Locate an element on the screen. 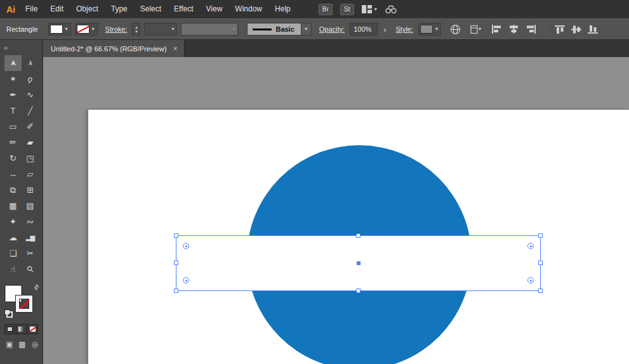 The image size is (629, 364). selection-handle-sw is located at coordinates (176, 290).